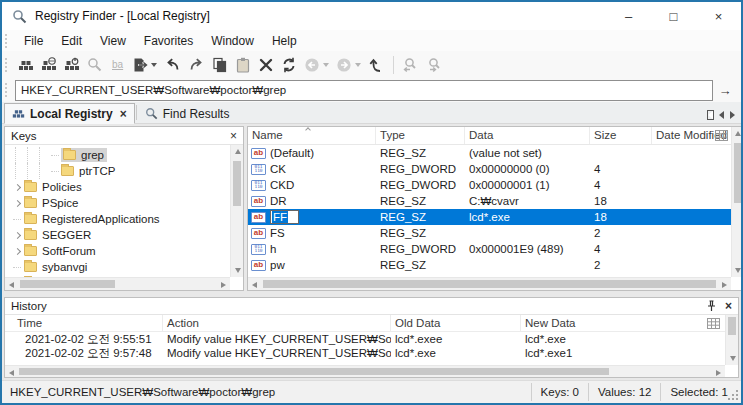 Image resolution: width=743 pixels, height=405 pixels. I want to click on find-previous-icon, so click(410, 65).